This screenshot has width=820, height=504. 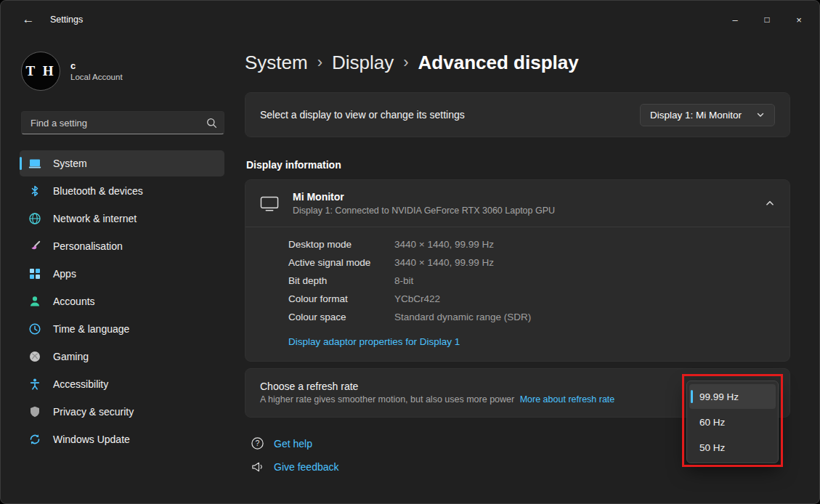 What do you see at coordinates (123, 71) in the screenshot?
I see `user-account-card: T H c Local Account` at bounding box center [123, 71].